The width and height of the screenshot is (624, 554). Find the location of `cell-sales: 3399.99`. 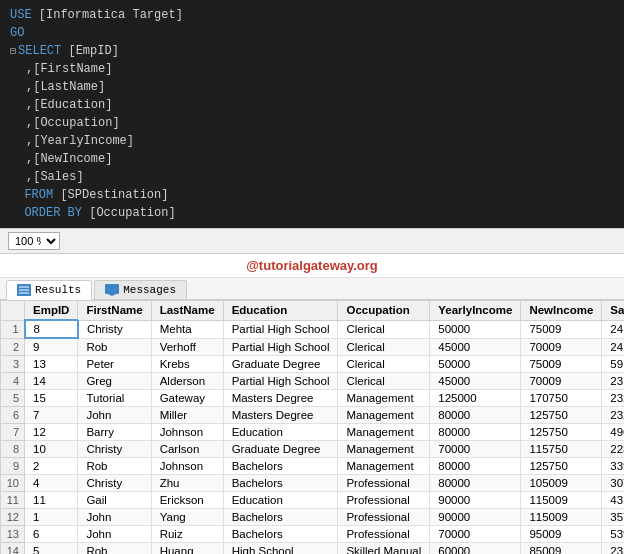

cell-sales: 3399.99 is located at coordinates (613, 466).